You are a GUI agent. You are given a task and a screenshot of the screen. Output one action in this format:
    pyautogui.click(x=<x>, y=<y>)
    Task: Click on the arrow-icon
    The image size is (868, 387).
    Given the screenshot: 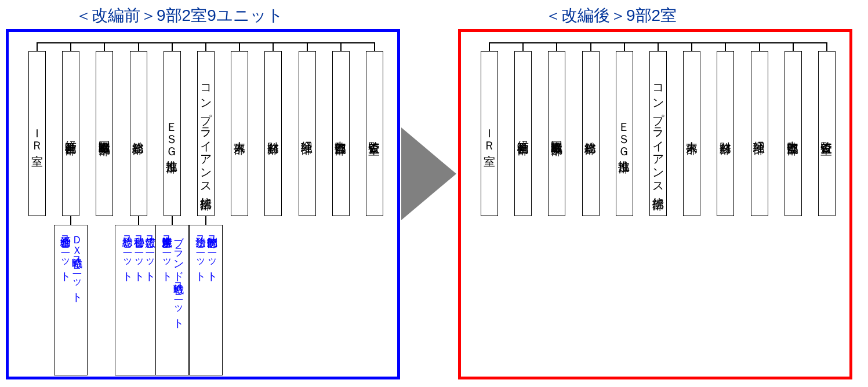 What is the action you would take?
    pyautogui.click(x=429, y=174)
    